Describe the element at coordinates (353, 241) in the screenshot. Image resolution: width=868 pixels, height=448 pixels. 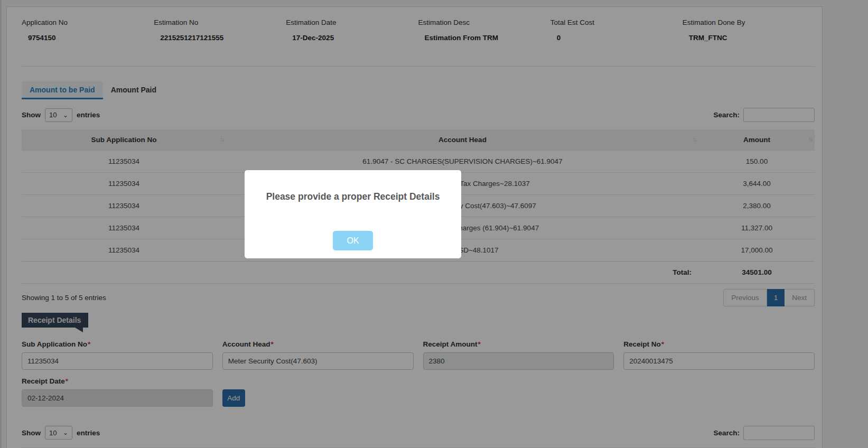
I see `ok-button: OK` at that location.